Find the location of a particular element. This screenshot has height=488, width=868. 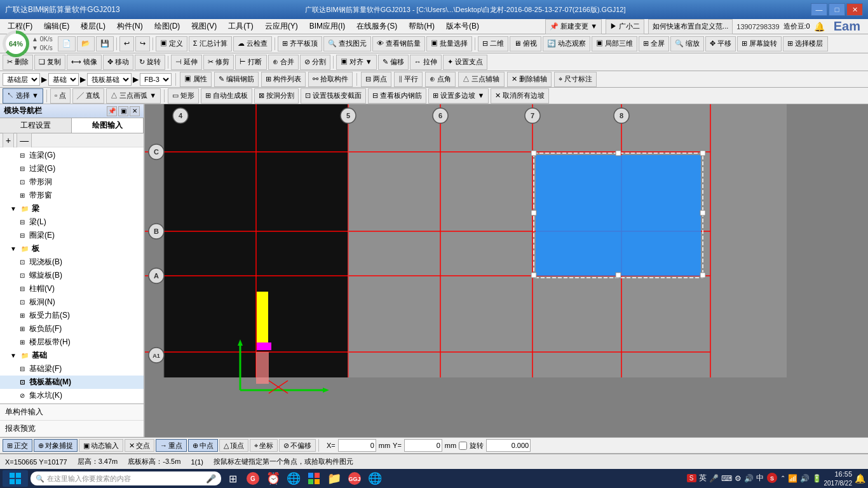

menu-item-help: 帮助(H) is located at coordinates (422, 27).